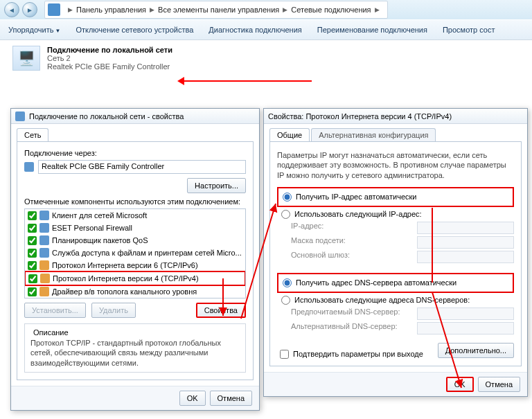 This screenshot has height=419, width=532. Describe the element at coordinates (44, 215) in the screenshot. I see `client-icon` at that location.